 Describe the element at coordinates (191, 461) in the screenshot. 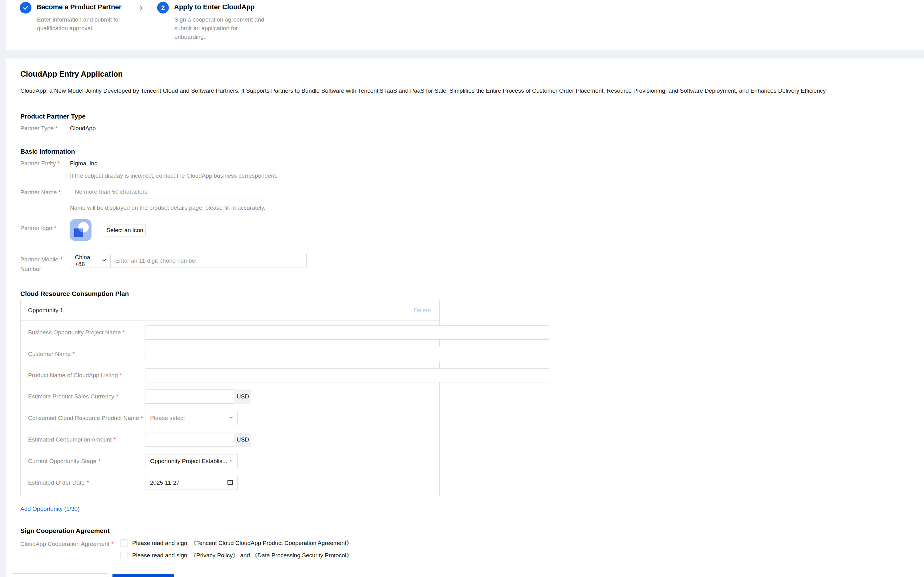

I see `opportunity-stage-select: Opportunity Project Establis...` at that location.